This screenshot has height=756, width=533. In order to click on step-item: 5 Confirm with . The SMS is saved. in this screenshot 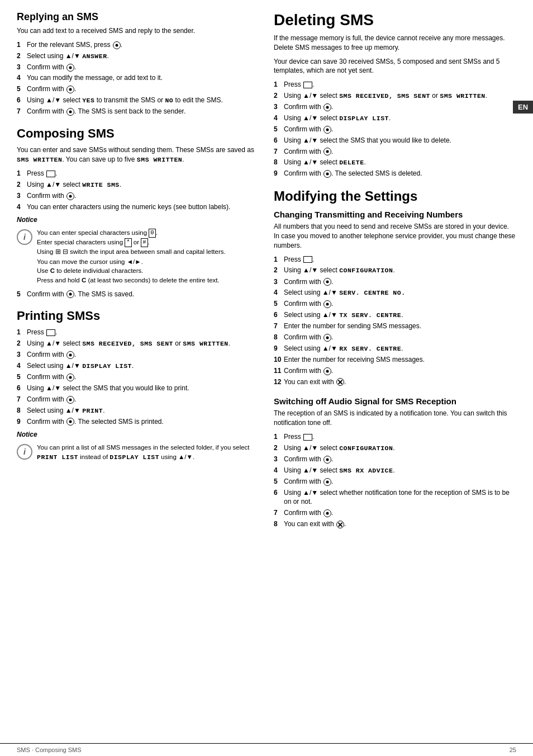, I will do `click(137, 294)`.